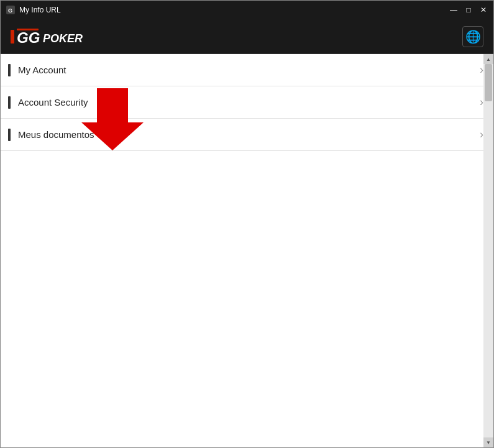 The height and width of the screenshot is (448, 494). What do you see at coordinates (48, 103) in the screenshot?
I see `menu-item-account-security-left: Account Security` at bounding box center [48, 103].